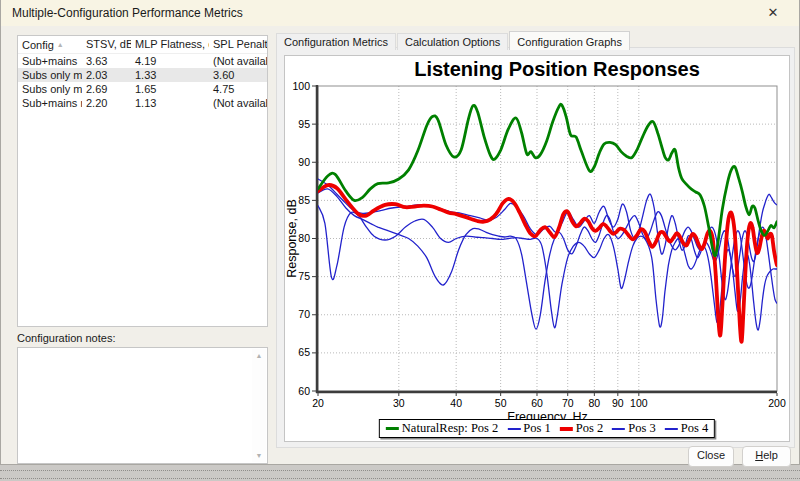 The width and height of the screenshot is (800, 481). Describe the element at coordinates (304, 238) in the screenshot. I see `y-tick-label: 80` at that location.